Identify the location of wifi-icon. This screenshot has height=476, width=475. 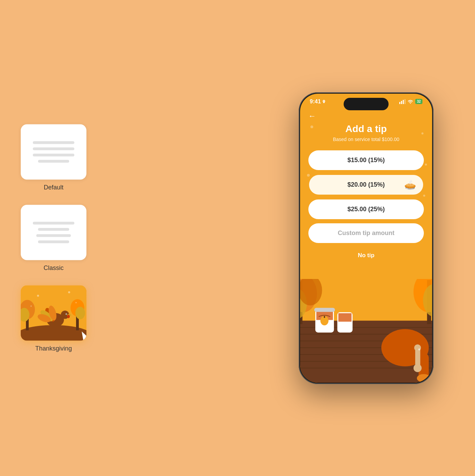
(410, 102).